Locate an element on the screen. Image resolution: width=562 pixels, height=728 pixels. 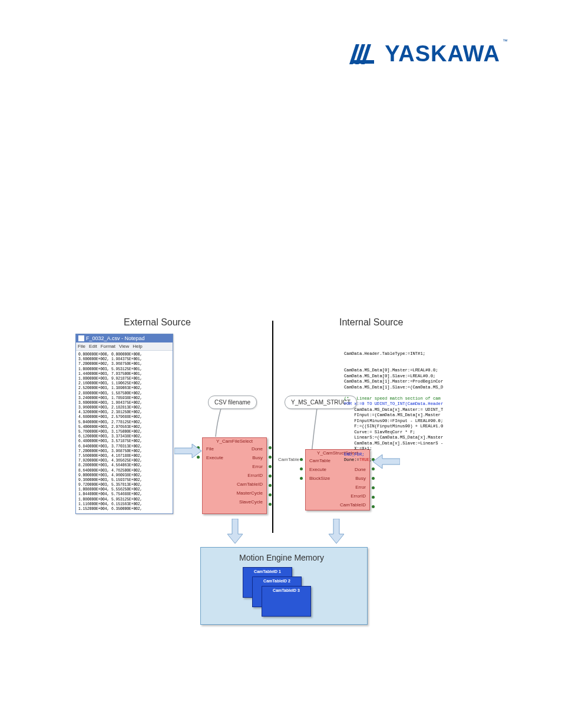
memory-label: Motion Engine Memory is located at coordinates (282, 558).